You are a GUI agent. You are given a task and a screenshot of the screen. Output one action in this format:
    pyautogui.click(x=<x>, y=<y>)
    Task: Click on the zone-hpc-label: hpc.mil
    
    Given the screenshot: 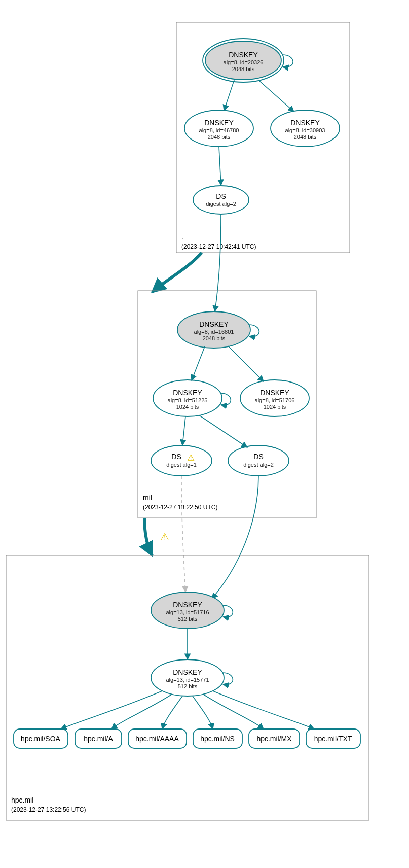 What is the action you would take?
    pyautogui.click(x=22, y=800)
    